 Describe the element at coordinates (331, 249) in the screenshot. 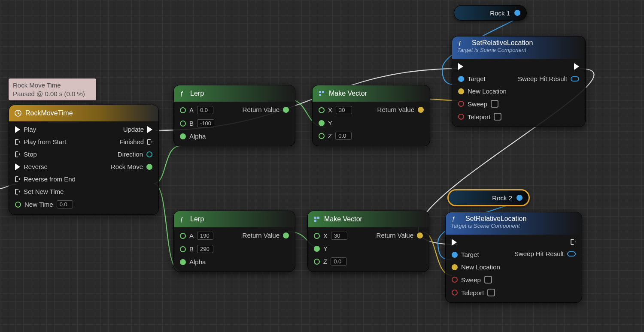

I see `mv2-pin-y: Y` at that location.